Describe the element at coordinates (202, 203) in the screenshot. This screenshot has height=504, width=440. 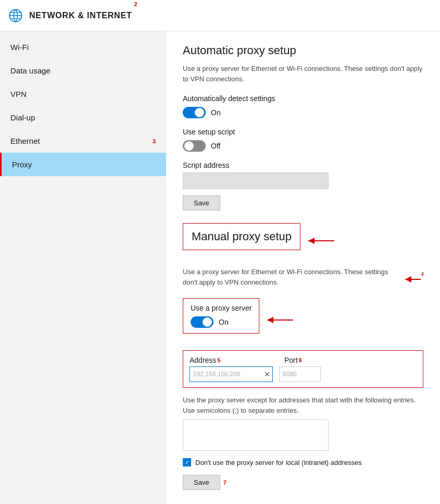
I see `auto-proxy-save-button: Save` at that location.